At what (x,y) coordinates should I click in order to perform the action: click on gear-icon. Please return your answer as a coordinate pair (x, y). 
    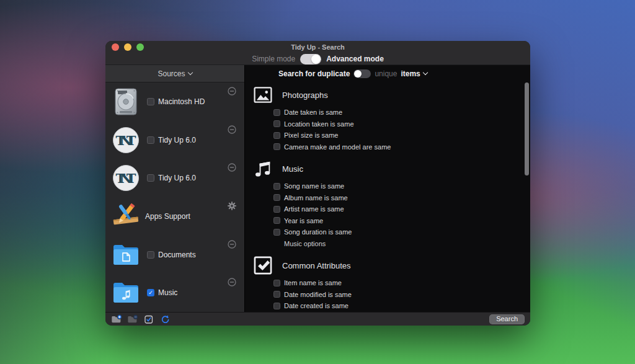
    Looking at the image, I should click on (232, 206).